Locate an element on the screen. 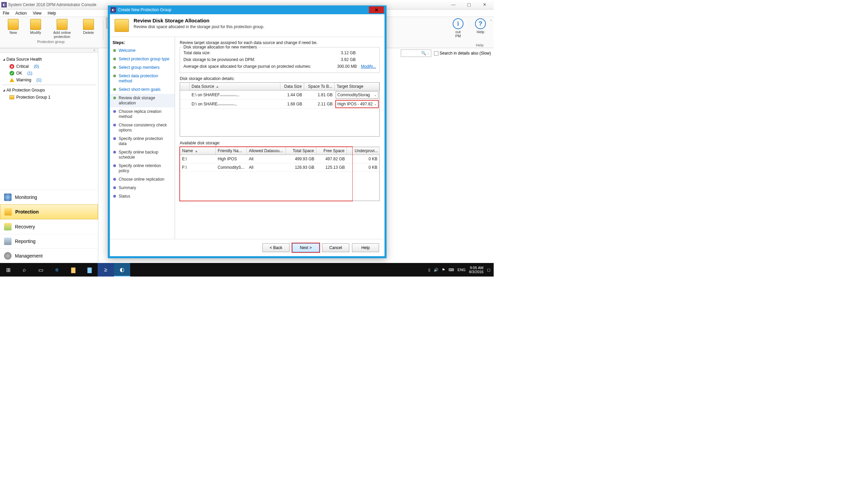 This screenshot has width=868, height=488. col-free: Free Space is located at coordinates (332, 151).